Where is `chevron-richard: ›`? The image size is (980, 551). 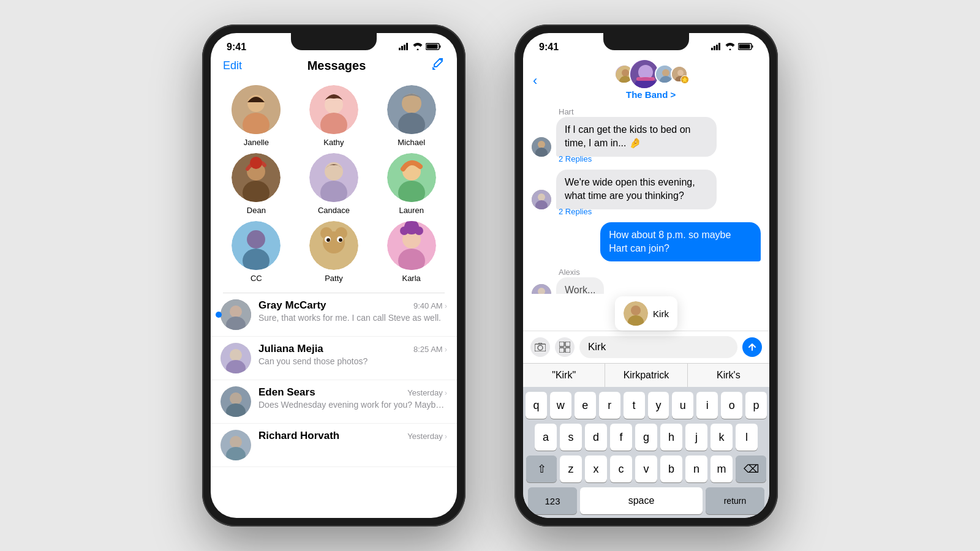
chevron-richard: › is located at coordinates (446, 436).